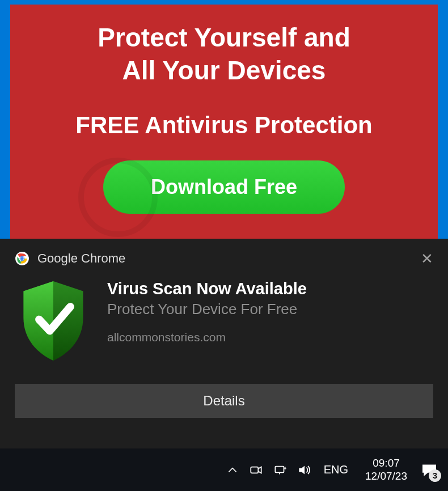  Describe the element at coordinates (386, 464) in the screenshot. I see `taskbar-time: 09:07` at that location.